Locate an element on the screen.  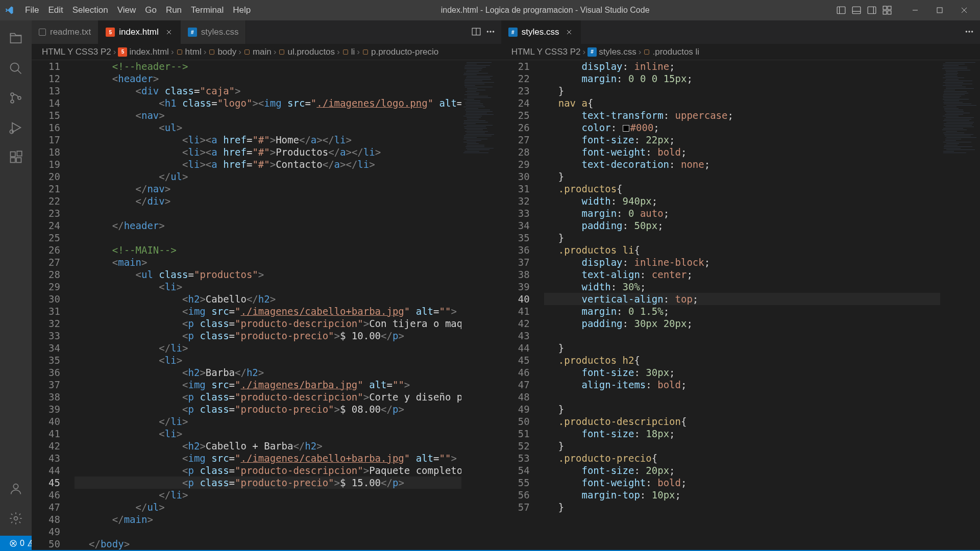
code-line: color: #000; is located at coordinates (762, 128).